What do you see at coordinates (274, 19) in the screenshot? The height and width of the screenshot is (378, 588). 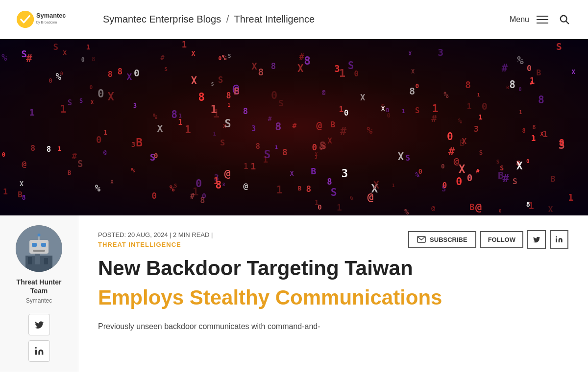 I see `breadcrumb-threat-intel: Threat Intelligence` at bounding box center [274, 19].